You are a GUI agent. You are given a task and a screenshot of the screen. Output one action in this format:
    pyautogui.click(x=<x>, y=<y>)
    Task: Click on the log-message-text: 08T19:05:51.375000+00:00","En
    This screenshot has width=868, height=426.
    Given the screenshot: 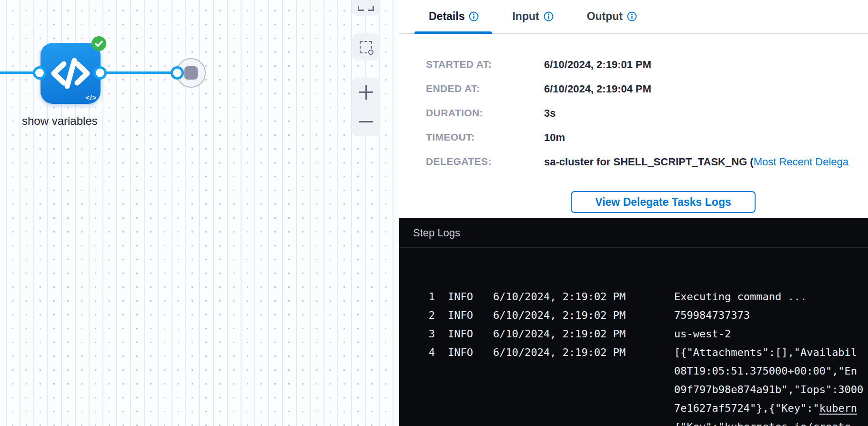 What is the action you would take?
    pyautogui.click(x=766, y=371)
    